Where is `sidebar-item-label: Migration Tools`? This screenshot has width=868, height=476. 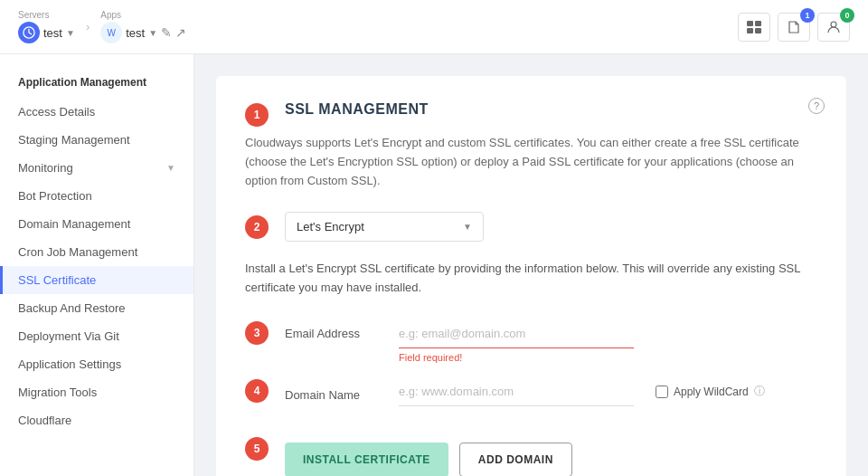 sidebar-item-label: Migration Tools is located at coordinates (58, 393).